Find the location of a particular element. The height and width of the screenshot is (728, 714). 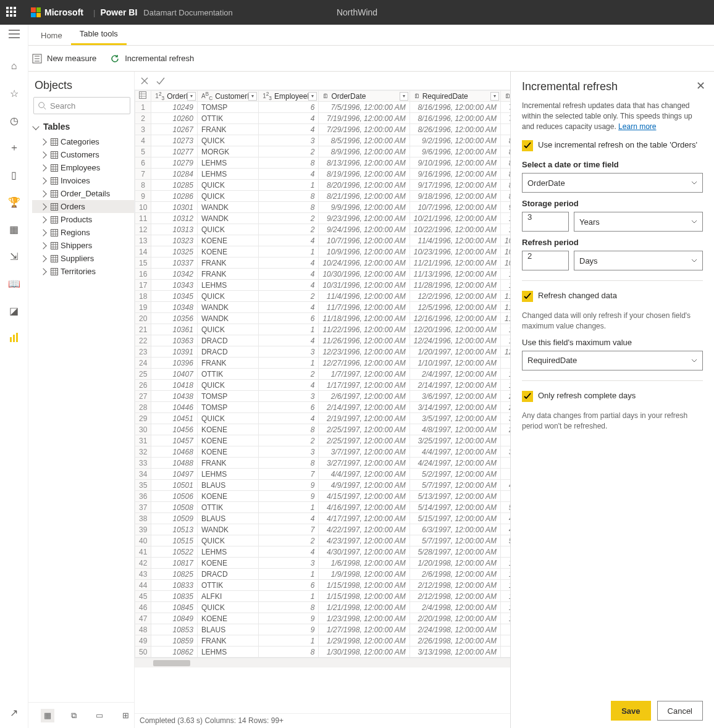

table-row: 1010301WANDK89/9/1996, 12:00:00 AM10/7/1… is located at coordinates (323, 207).